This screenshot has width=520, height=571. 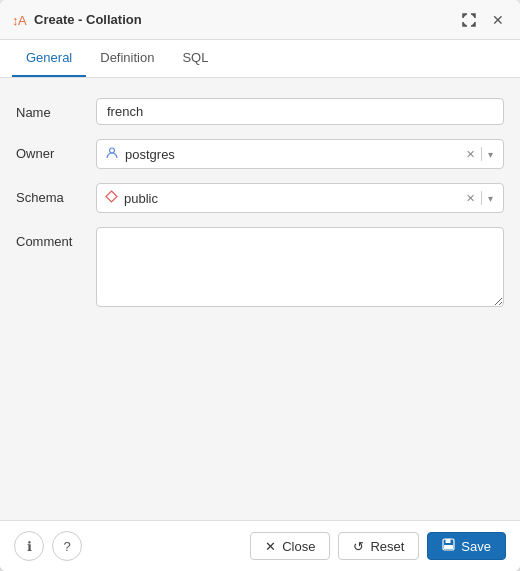 What do you see at coordinates (260, 268) in the screenshot?
I see `comment-row: Comment` at bounding box center [260, 268].